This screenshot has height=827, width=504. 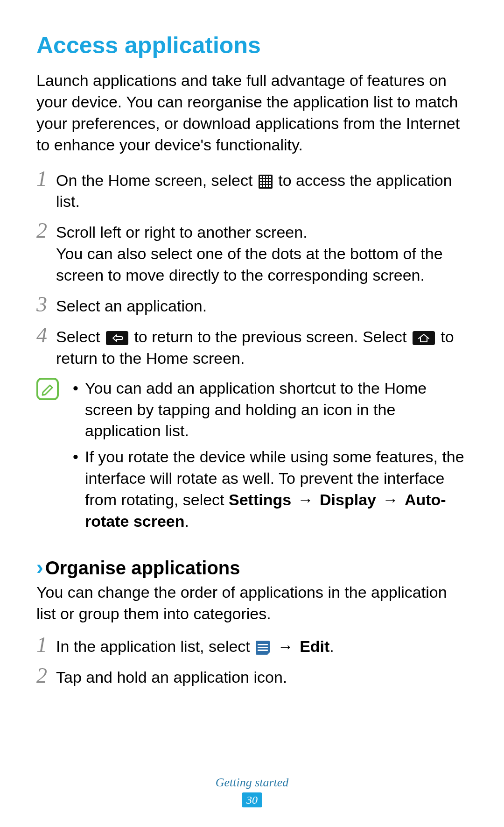 What do you see at coordinates (260, 500) in the screenshot?
I see `path-settings: Settings` at bounding box center [260, 500].